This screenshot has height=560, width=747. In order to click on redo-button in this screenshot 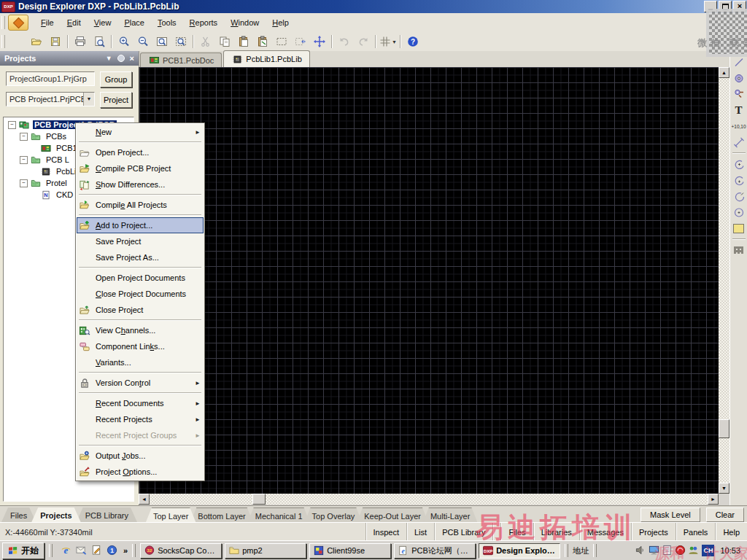, I will do `click(363, 42)`.